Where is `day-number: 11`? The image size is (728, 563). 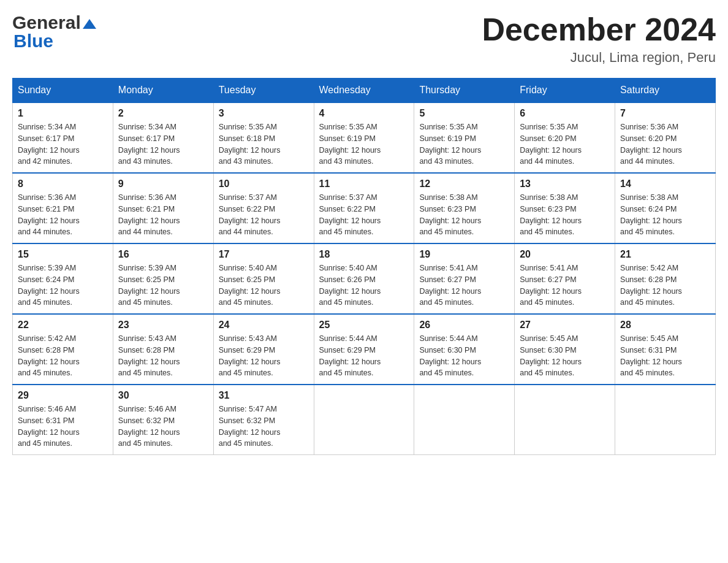
day-number: 11 is located at coordinates (364, 184).